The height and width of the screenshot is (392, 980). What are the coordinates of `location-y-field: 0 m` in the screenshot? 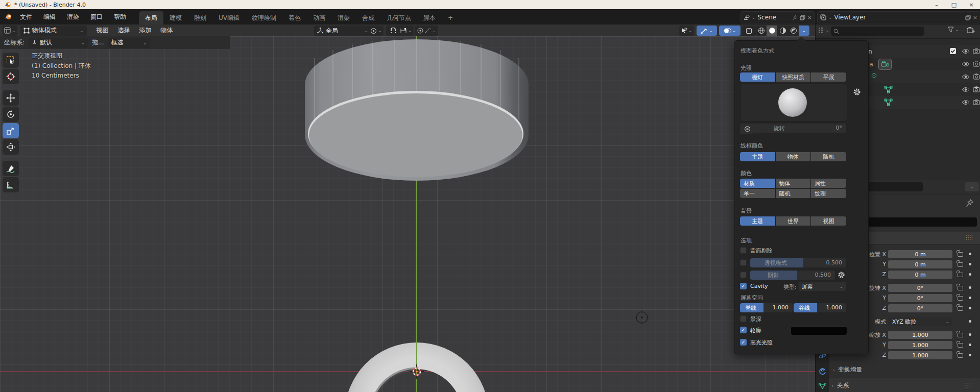 It's located at (920, 264).